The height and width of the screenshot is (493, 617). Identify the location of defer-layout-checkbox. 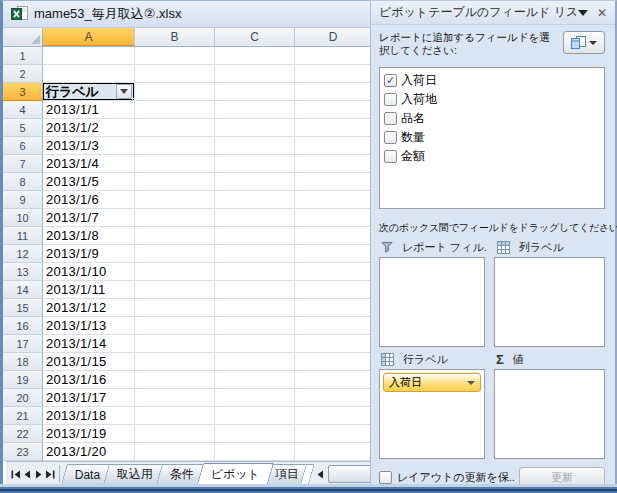
(386, 478).